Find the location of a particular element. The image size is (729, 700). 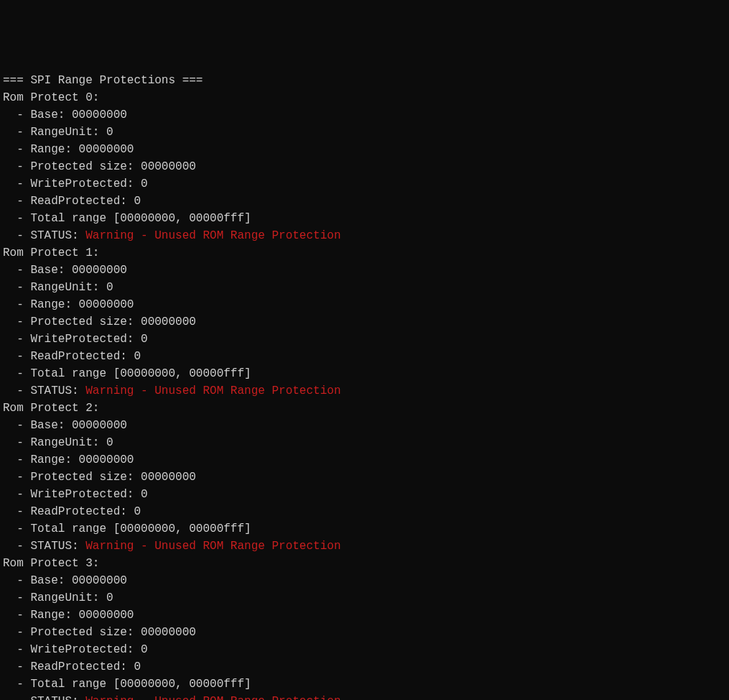

rom-protect-title-3: Rom Protect 3: is located at coordinates (365, 563).